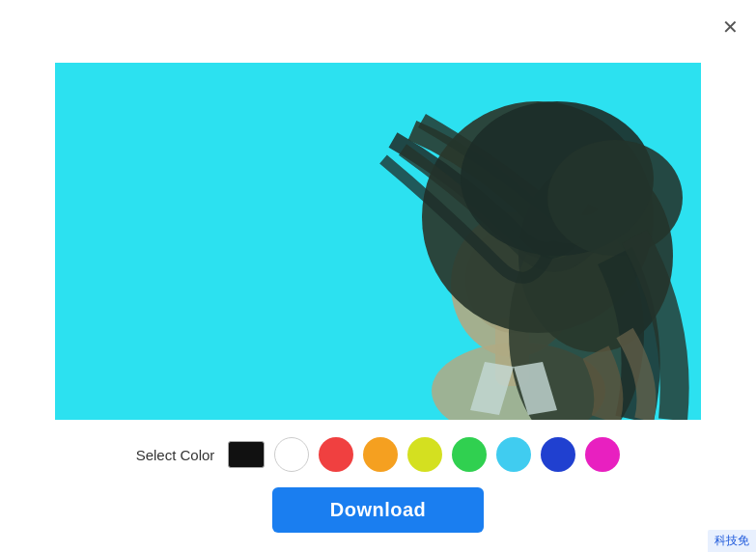 This screenshot has width=756, height=552. Describe the element at coordinates (514, 455) in the screenshot. I see `color-circle-cyan` at that location.